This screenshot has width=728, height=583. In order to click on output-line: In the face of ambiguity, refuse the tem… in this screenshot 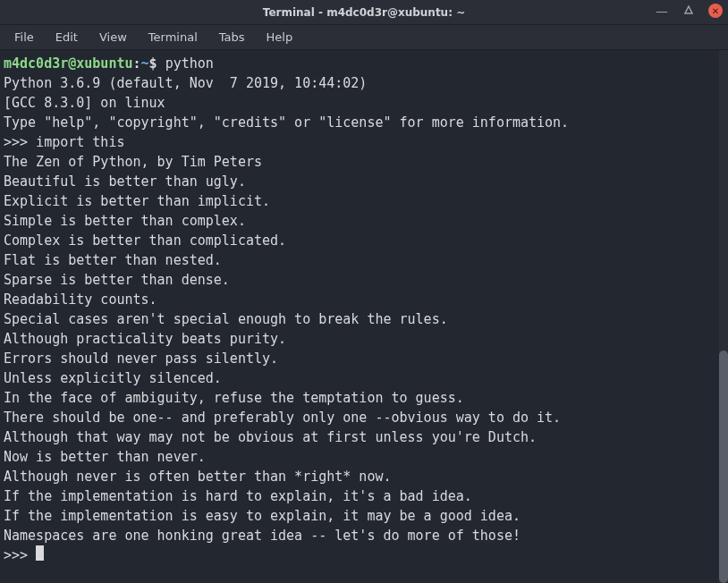, I will do `click(366, 398)`.